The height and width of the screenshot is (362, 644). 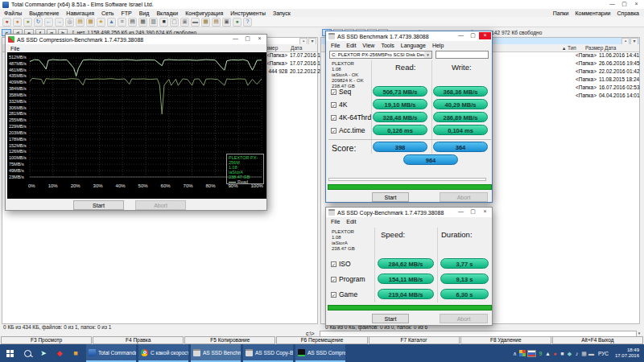 I want to click on fkey-button-f6: F6 Перемещение, so click(x=322, y=340).